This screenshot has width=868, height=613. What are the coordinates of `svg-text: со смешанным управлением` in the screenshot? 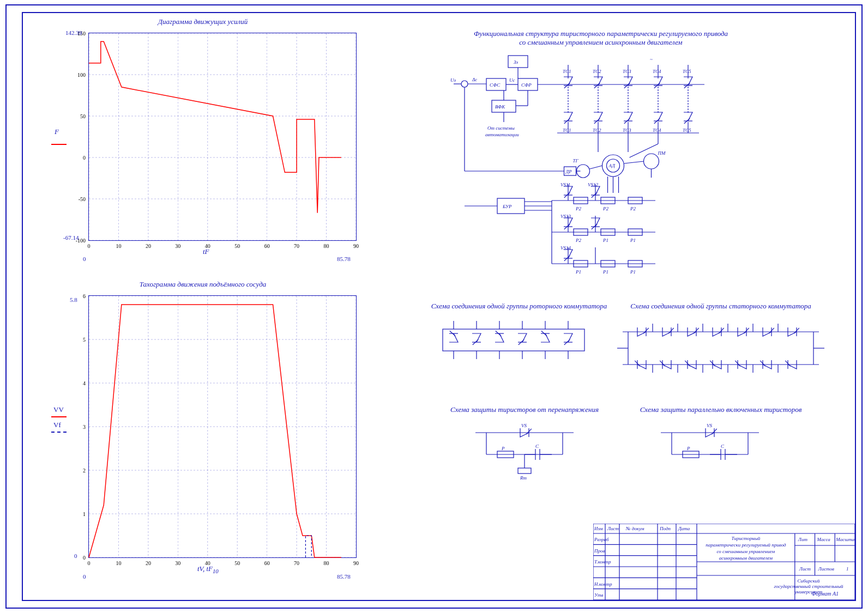 It's located at (746, 551).